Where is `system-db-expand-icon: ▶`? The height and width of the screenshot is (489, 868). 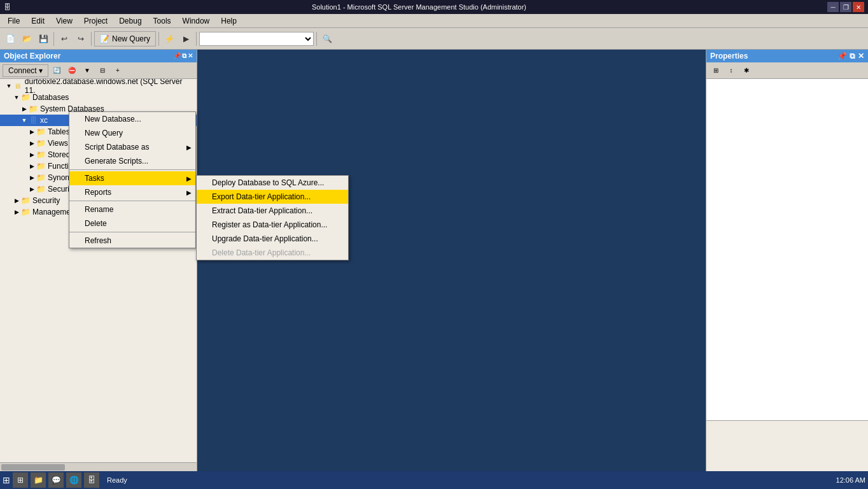 system-db-expand-icon: ▶ is located at coordinates (24, 109).